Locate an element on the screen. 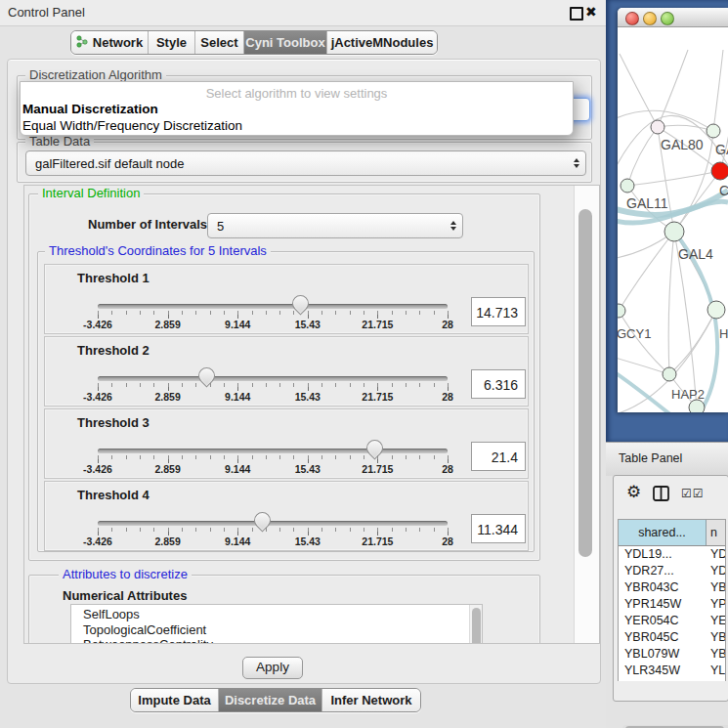 The image size is (728, 728). close-icon: ✖ is located at coordinates (591, 12).